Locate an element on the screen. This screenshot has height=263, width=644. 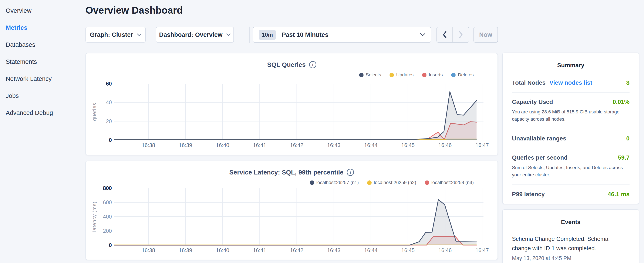
sidebar-item-statements: Statements is located at coordinates (46, 62).